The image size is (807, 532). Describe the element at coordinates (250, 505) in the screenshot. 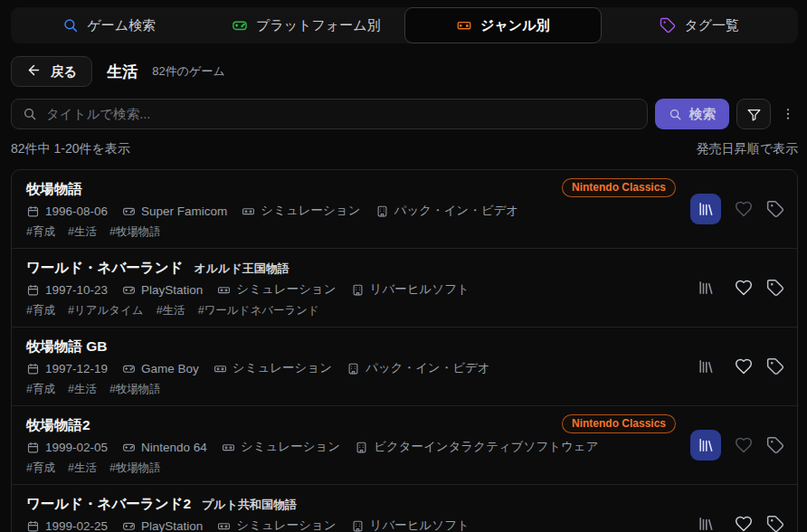

I see `game-subtitle: プルト共和国物語` at that location.